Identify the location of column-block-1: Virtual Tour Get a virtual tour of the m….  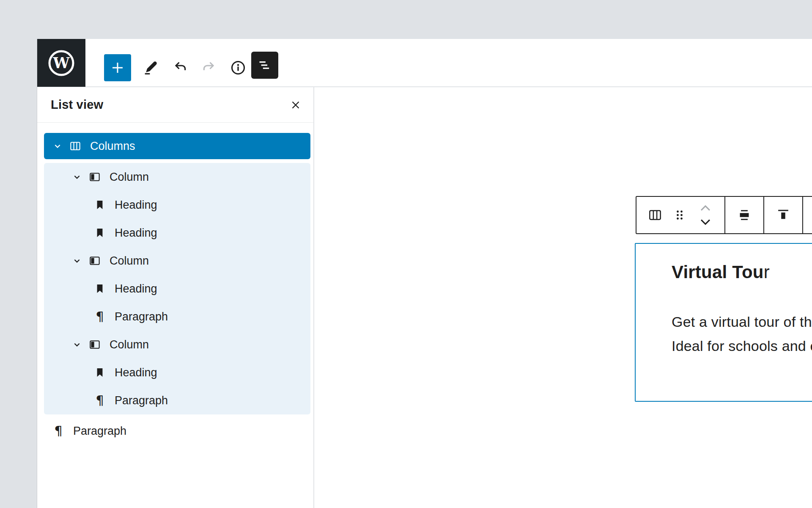
(742, 309).